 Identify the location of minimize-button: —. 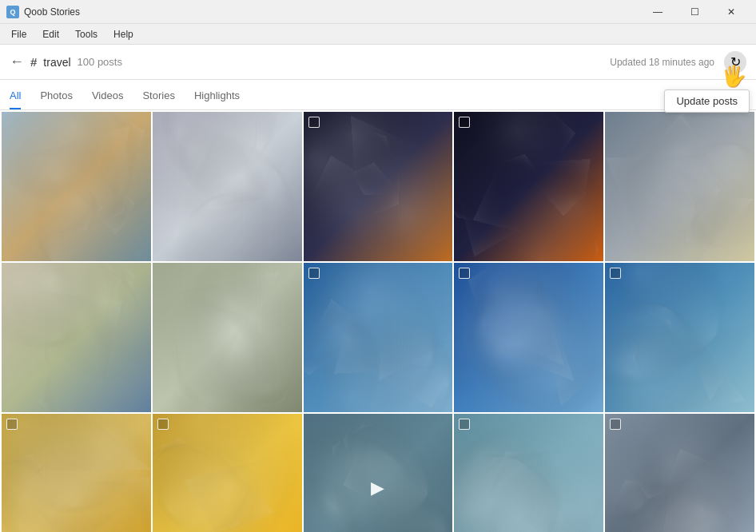
(658, 12).